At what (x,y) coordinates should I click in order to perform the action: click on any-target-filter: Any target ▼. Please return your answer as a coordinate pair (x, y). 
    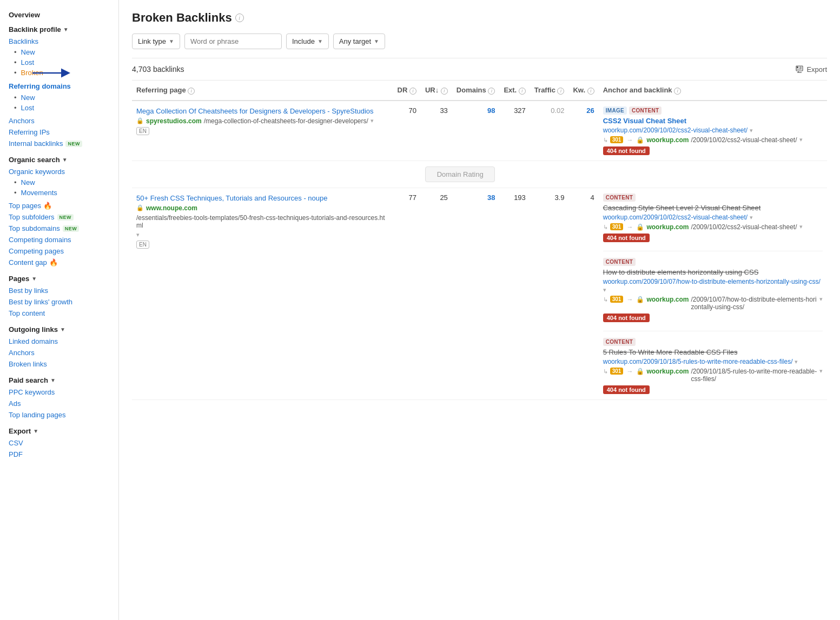
    Looking at the image, I should click on (359, 41).